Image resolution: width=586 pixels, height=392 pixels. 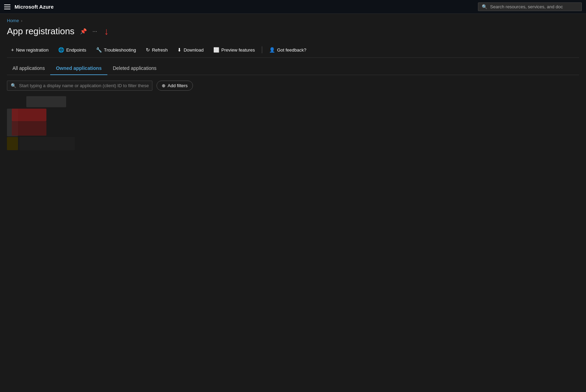 I want to click on breadcrumb: Home ›, so click(x=293, y=21).